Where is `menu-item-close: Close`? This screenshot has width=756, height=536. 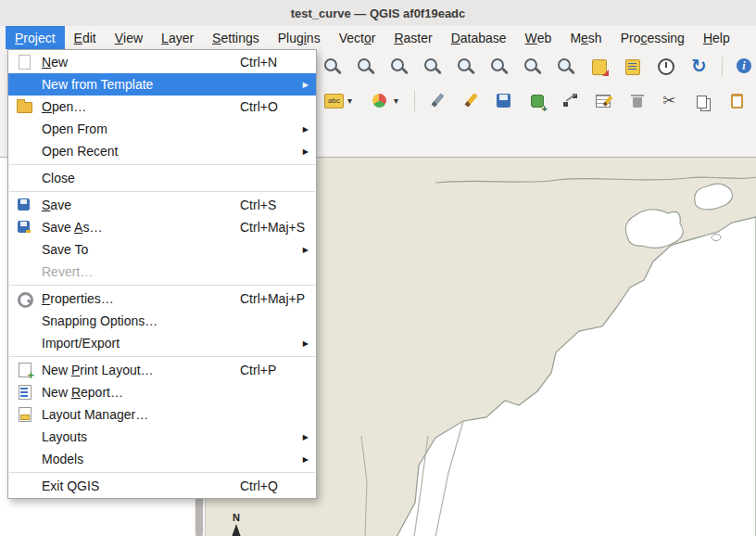 menu-item-close: Close is located at coordinates (162, 178).